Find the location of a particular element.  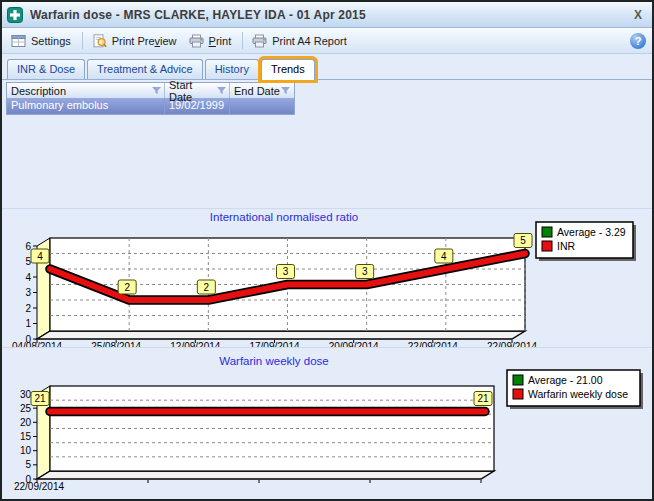

svg-text: 30 is located at coordinates (26, 394).